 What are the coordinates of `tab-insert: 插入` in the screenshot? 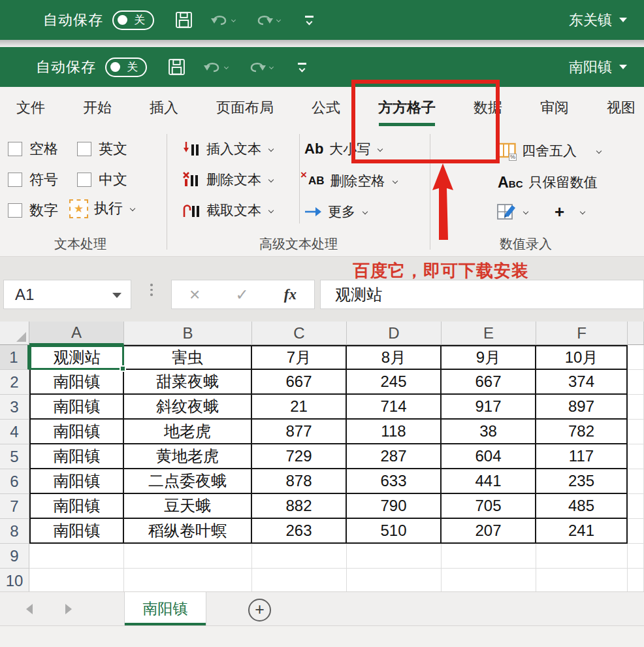 It's located at (164, 108).